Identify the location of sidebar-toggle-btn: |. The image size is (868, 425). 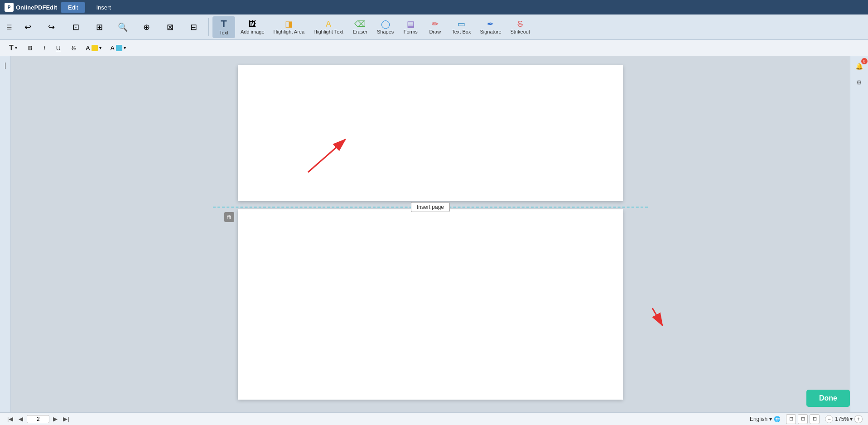
(5, 65).